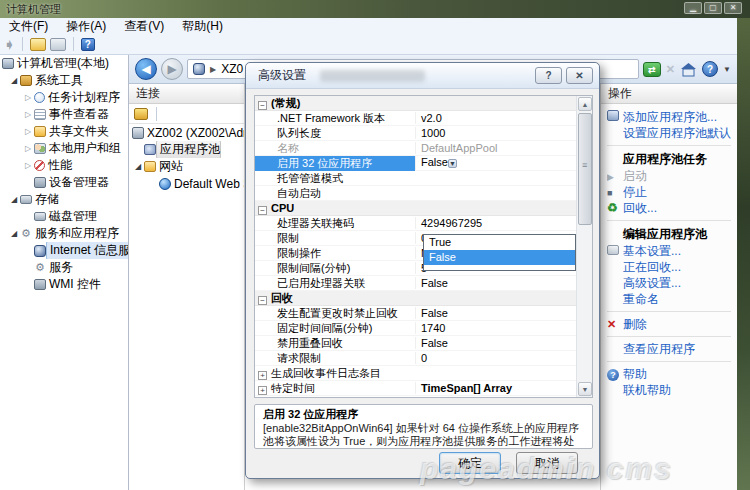 Image resolution: width=750 pixels, height=490 pixels. I want to click on maximize-button: ▢, so click(713, 8).